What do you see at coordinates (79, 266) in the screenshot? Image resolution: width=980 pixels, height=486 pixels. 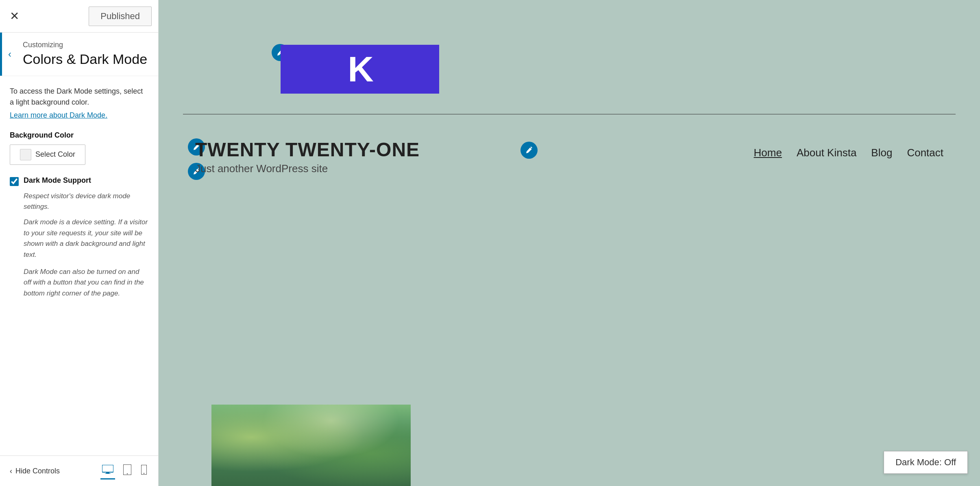 I see `sidebar-content: To access the Dark Mode settings, select…` at bounding box center [79, 266].